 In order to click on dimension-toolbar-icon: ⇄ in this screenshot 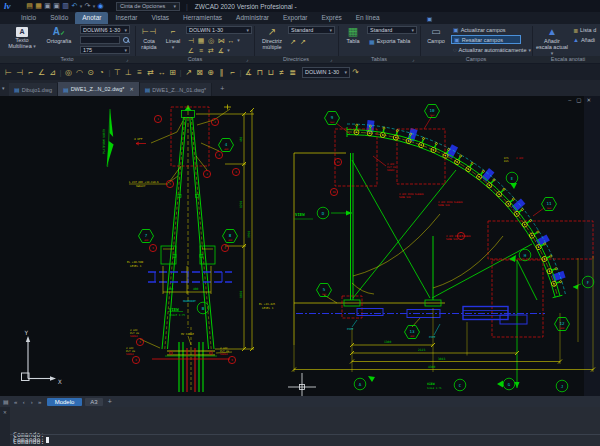, I will do `click(150, 72)`.